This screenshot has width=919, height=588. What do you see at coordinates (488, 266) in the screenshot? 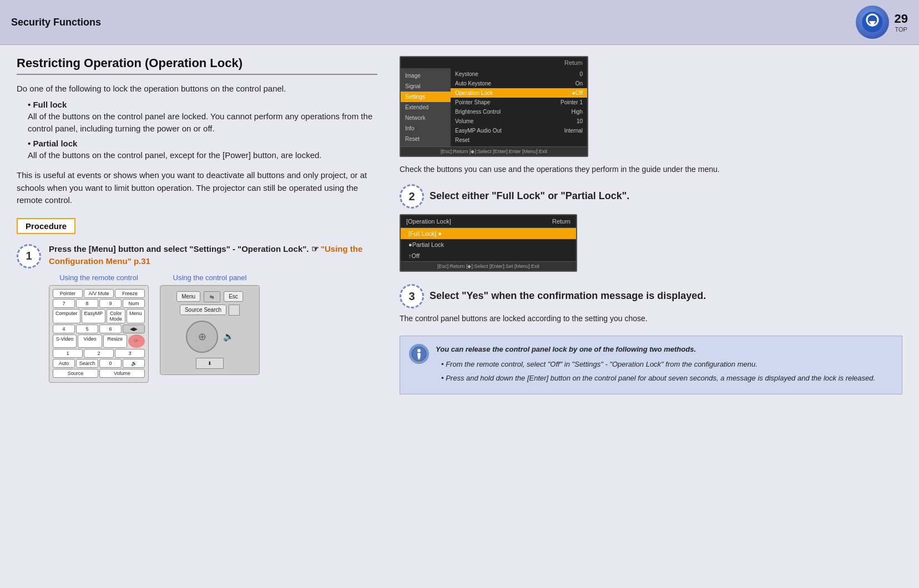
I see `op-lock-footer: [Esc]:Return [◆]:Select [Enter]:Set [Men…` at bounding box center [488, 266].